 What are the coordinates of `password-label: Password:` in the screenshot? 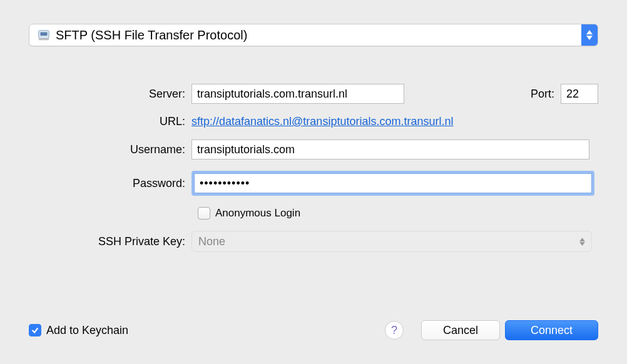 It's located at (110, 184).